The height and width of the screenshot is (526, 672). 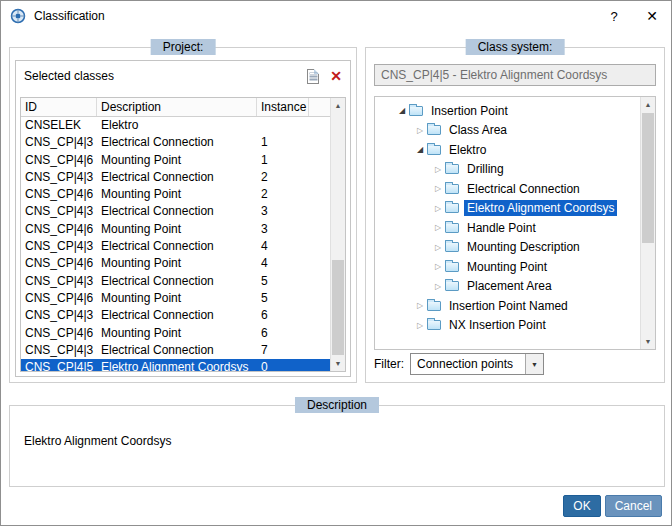 I want to click on filter-dropdown: Connection points ▼, so click(x=477, y=364).